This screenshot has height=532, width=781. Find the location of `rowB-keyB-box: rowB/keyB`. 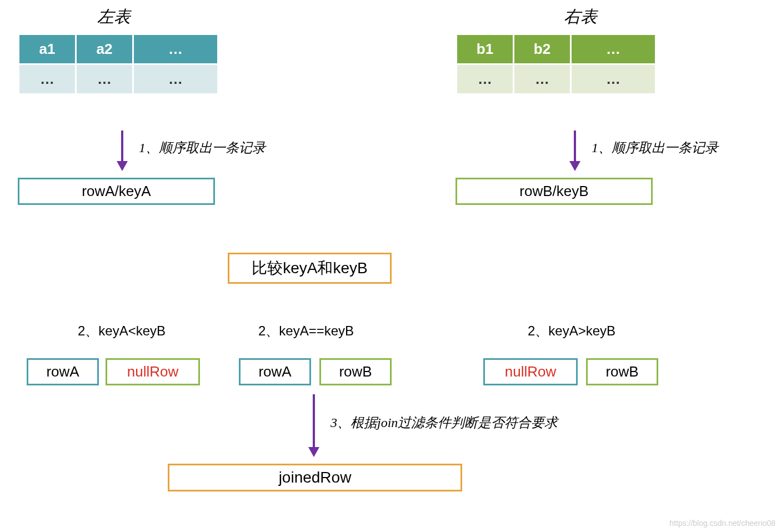

rowB-keyB-box: rowB/keyB is located at coordinates (554, 191).